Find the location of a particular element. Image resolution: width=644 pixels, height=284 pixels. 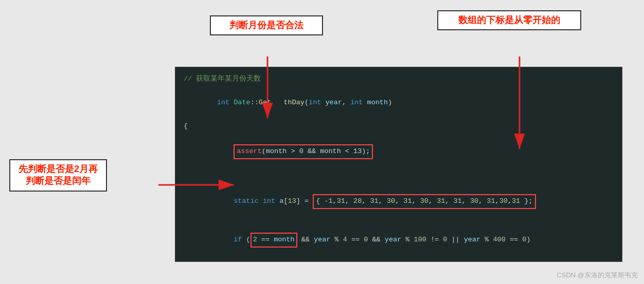

code-comment: // 获取某年某月份天数 is located at coordinates (399, 79).